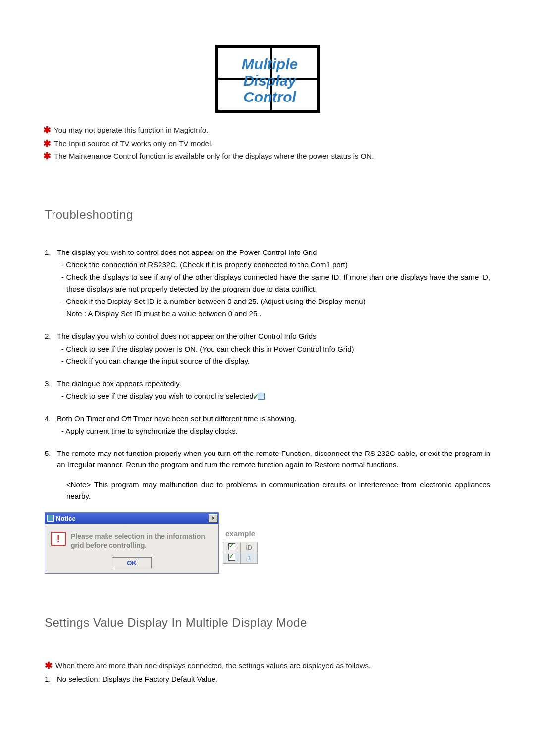 This screenshot has width=535, height=756. What do you see at coordinates (132, 543) in the screenshot?
I see `notice-dialog: Notice × ! Please make selection in the …` at bounding box center [132, 543].